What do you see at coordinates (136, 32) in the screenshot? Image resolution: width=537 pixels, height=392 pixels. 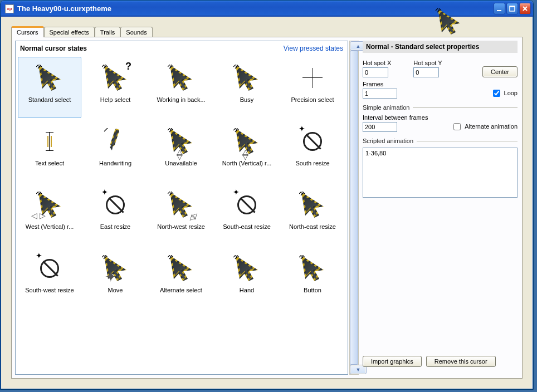 I see `tab-sounds: Sounds` at bounding box center [136, 32].